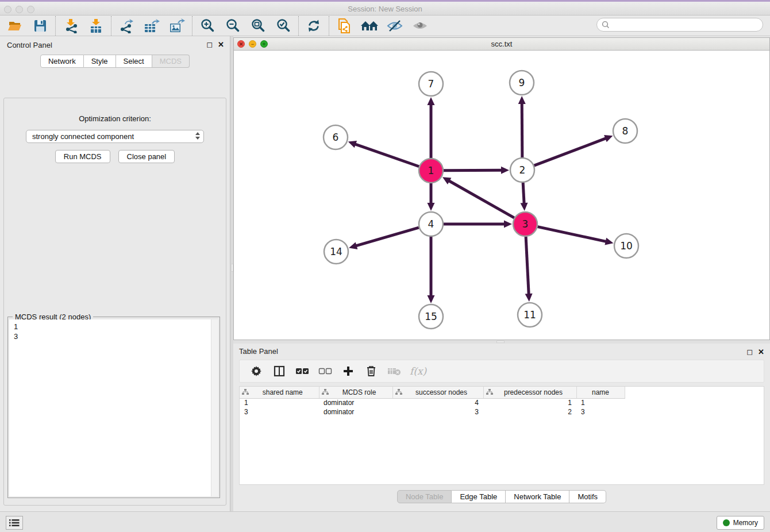  I want to click on status-bar: Memory, so click(385, 522).